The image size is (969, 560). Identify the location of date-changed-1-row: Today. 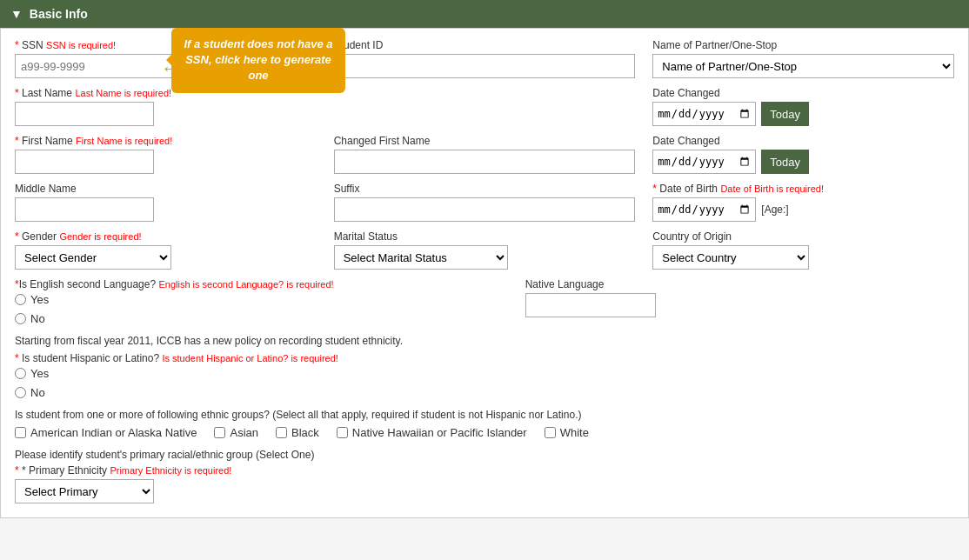
(804, 114).